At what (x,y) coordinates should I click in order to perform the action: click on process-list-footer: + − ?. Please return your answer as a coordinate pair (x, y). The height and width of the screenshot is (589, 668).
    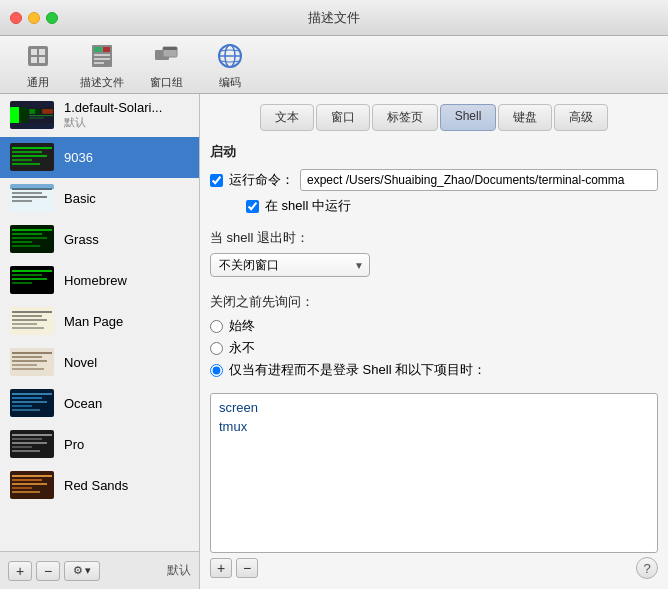
    Looking at the image, I should click on (434, 568).